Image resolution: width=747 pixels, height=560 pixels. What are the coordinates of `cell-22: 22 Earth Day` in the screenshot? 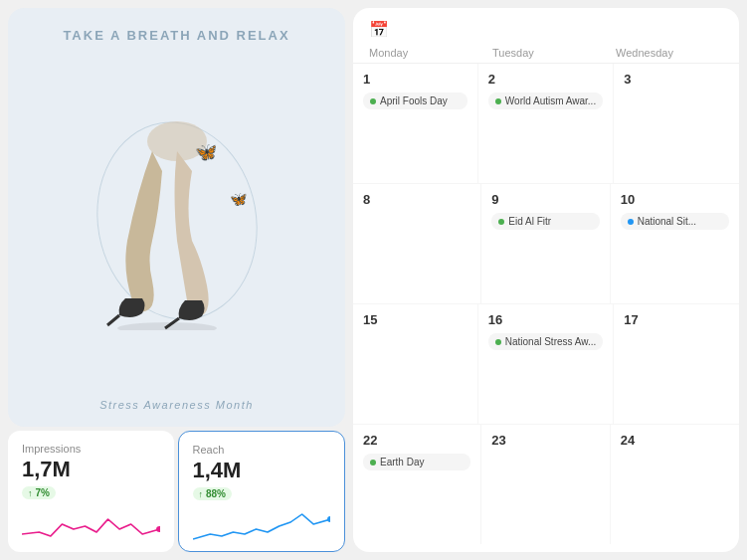 It's located at (418, 484).